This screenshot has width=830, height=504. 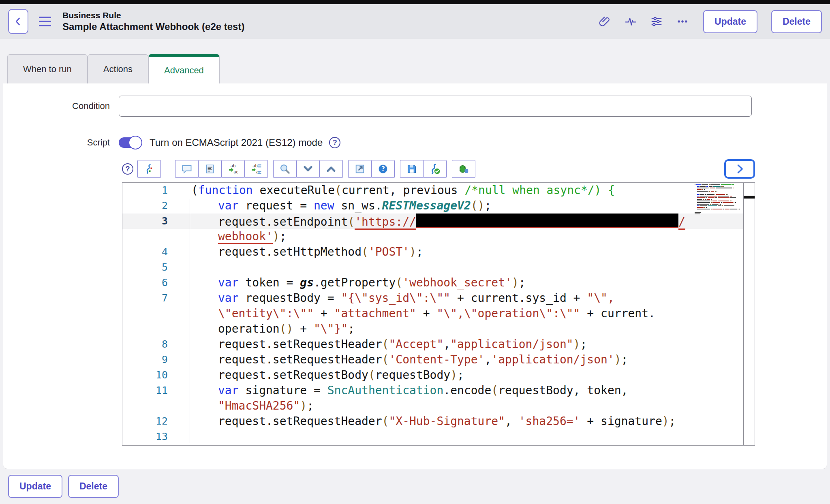 I want to click on update-button-footer: Update, so click(x=35, y=486).